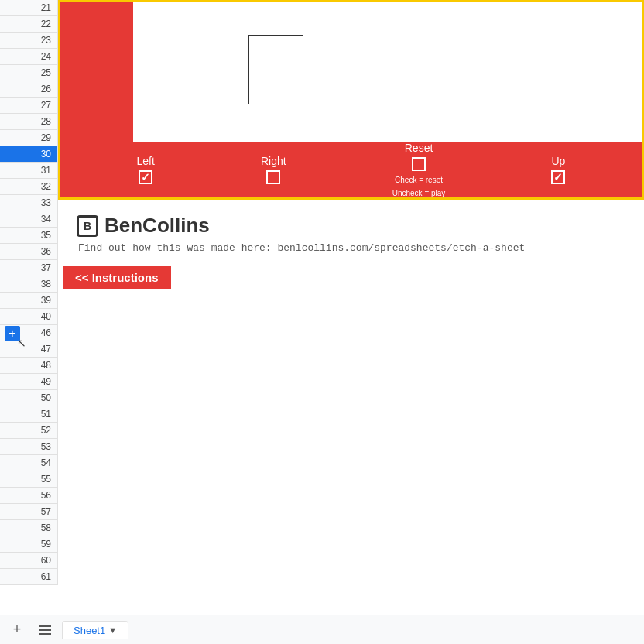 This screenshot has width=644, height=644. What do you see at coordinates (45, 630) in the screenshot?
I see `menu-icon` at bounding box center [45, 630].